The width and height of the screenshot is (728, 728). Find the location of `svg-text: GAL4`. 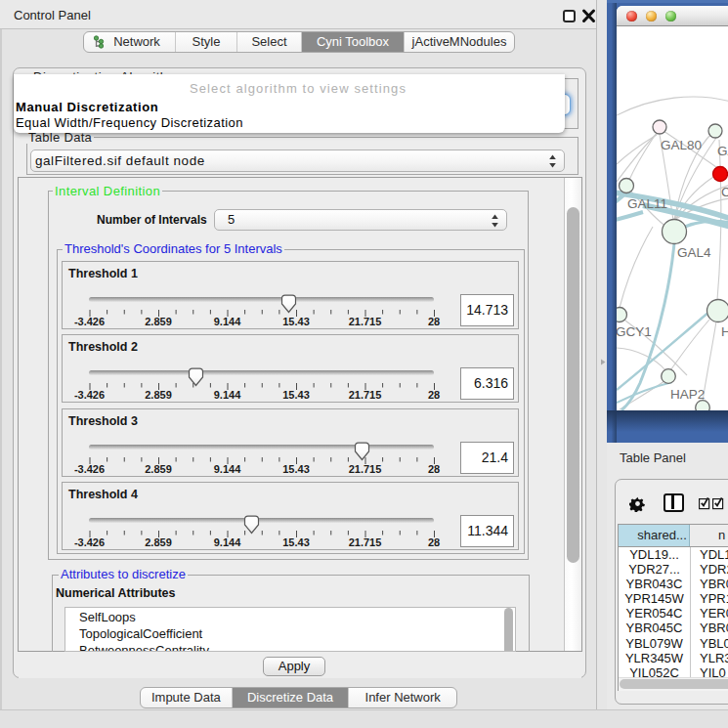

svg-text: GAL4 is located at coordinates (694, 252).